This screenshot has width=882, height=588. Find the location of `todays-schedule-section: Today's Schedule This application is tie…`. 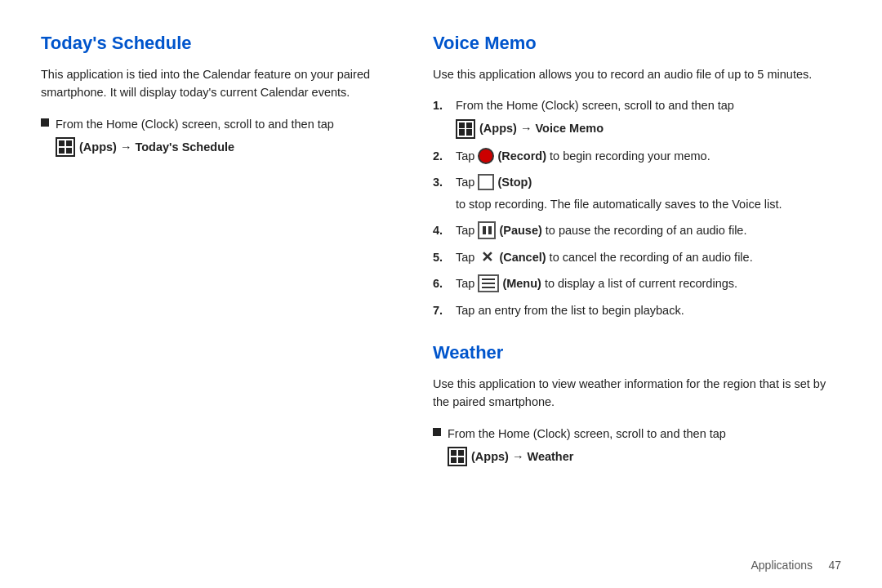

todays-schedule-section: Today's Schedule This application is tie… is located at coordinates (212, 95).